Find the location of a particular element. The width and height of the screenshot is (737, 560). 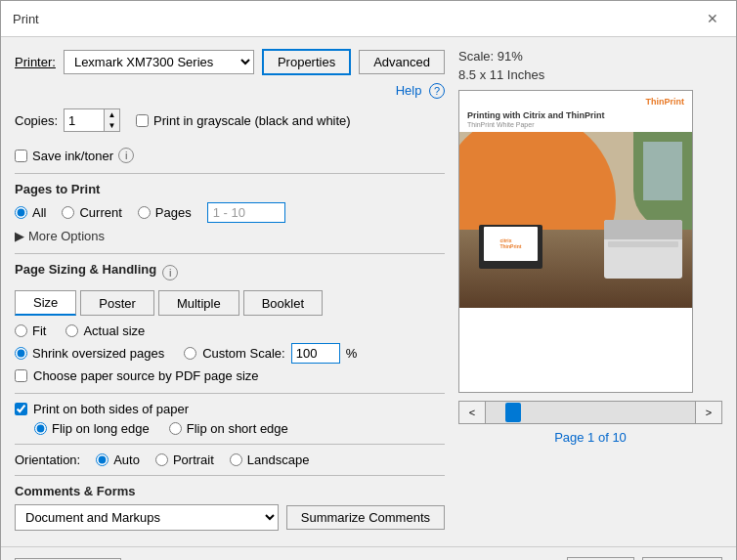

nav-row: < > is located at coordinates (590, 412).